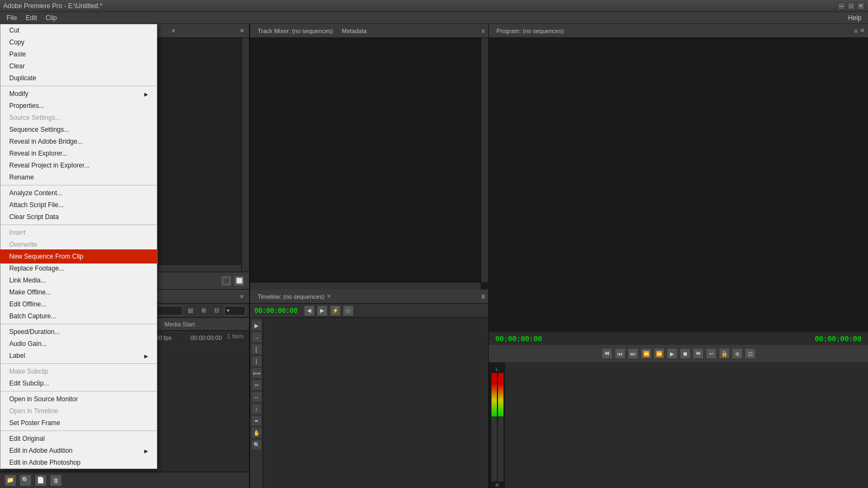  Describe the element at coordinates (861, 6) in the screenshot. I see `close-button: ✕` at that location.